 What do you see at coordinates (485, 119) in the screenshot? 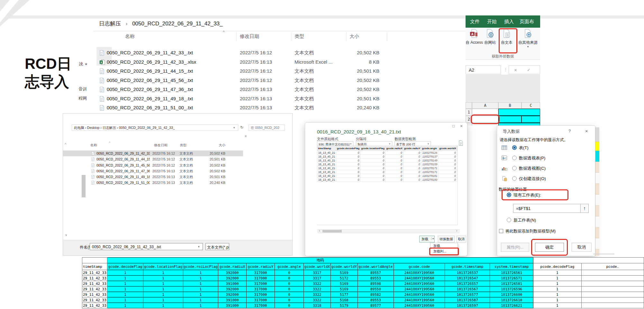
I see `cell-a2` at bounding box center [485, 119].